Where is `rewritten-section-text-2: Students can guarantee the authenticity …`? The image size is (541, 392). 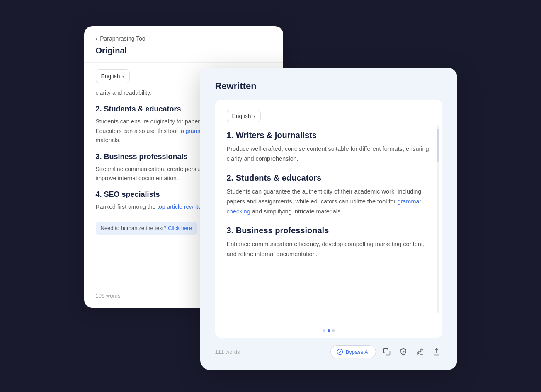 rewritten-section-text-2: Students can guarantee the authenticity … is located at coordinates (329, 202).